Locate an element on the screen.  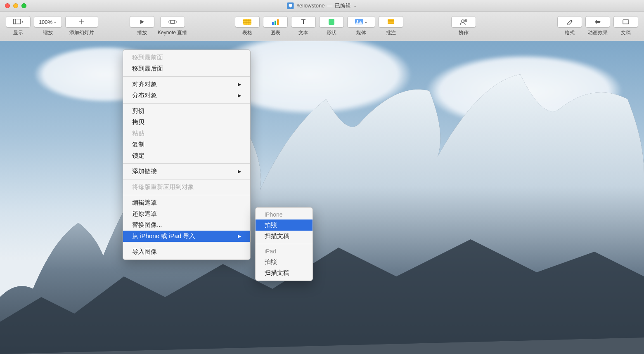
view-button is located at coordinates (18, 22).